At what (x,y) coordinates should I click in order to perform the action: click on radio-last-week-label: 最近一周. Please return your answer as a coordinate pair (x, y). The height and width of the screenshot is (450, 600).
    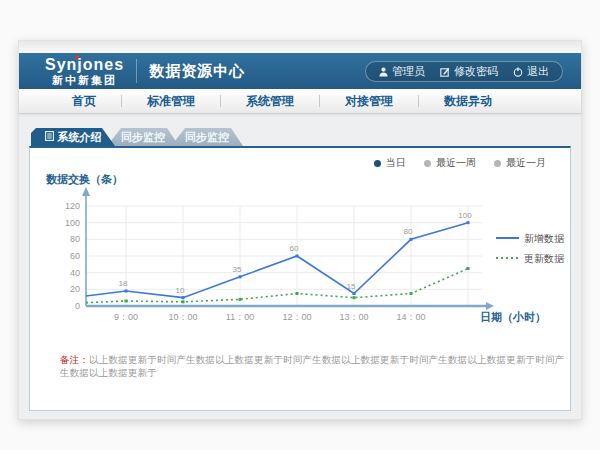
    Looking at the image, I should click on (456, 163).